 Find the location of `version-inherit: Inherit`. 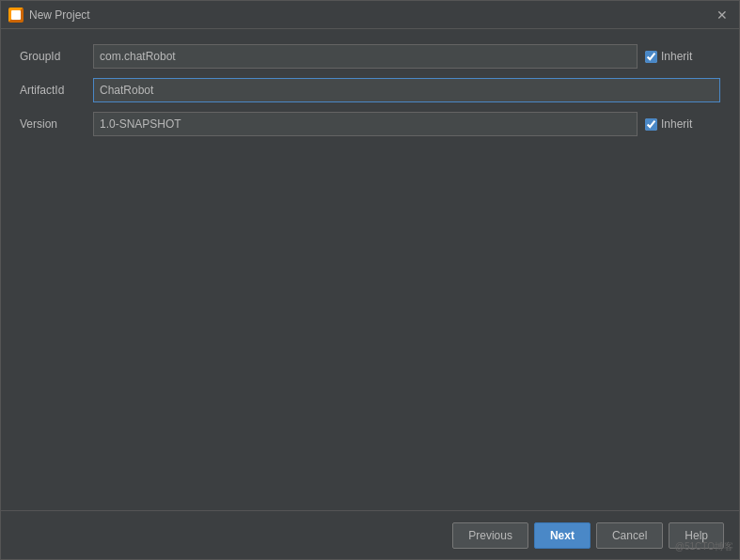

version-inherit: Inherit is located at coordinates (683, 124).